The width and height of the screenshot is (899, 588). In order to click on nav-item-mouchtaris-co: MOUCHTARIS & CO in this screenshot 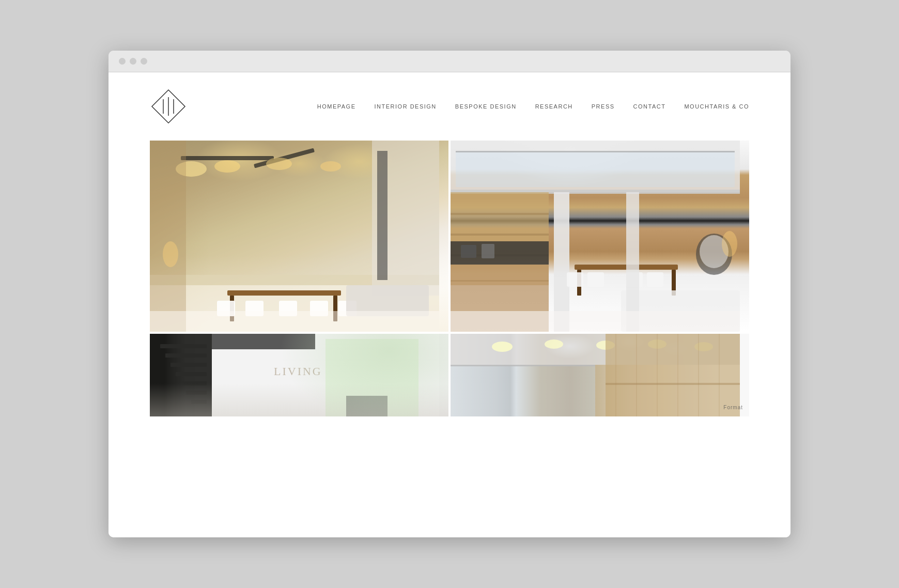, I will do `click(717, 106)`.